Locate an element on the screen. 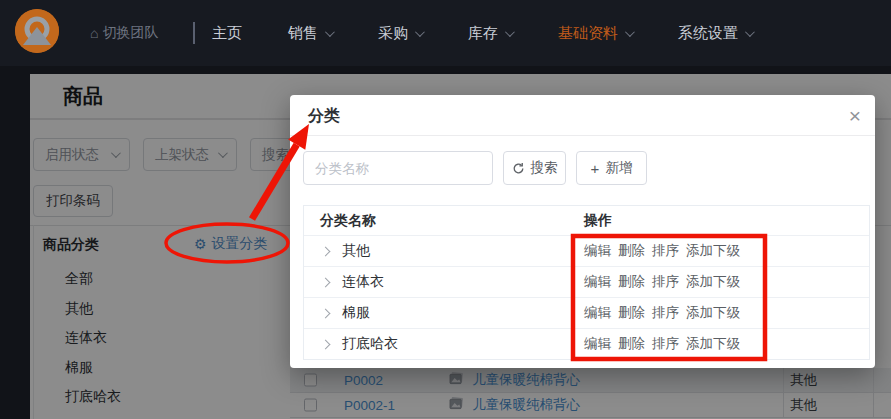 This screenshot has width=891, height=419. nav-menu-item: 采购 is located at coordinates (400, 34).